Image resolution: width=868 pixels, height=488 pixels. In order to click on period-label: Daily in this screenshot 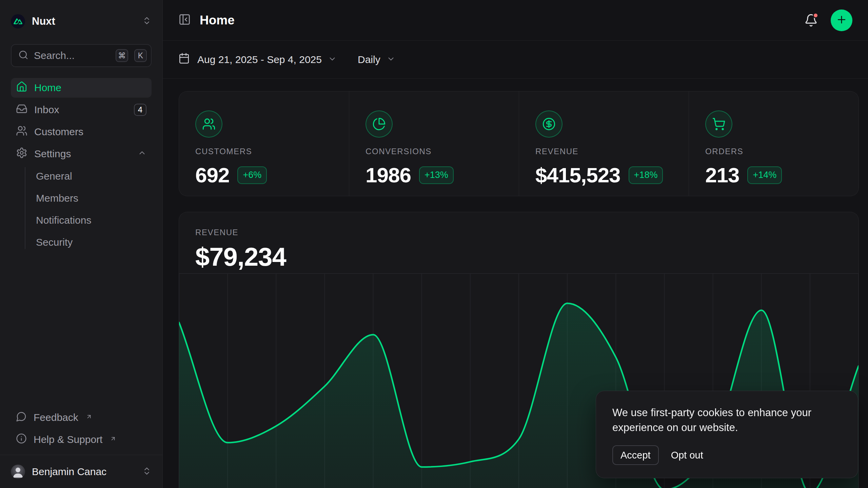, I will do `click(369, 60)`.